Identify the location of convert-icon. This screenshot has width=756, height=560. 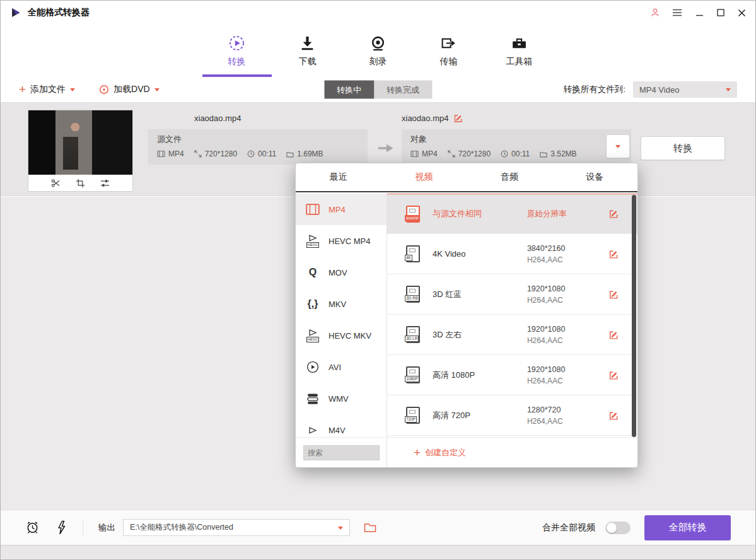
(237, 43).